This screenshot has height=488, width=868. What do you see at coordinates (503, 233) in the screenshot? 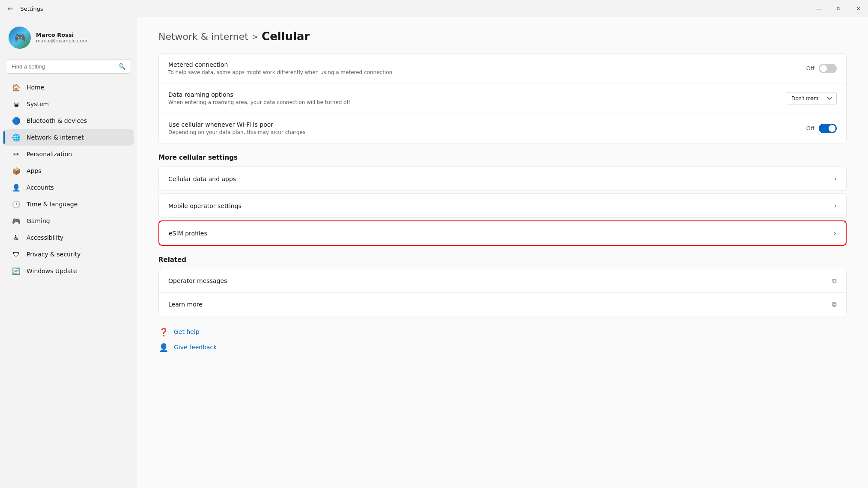
I see `esim-profiles-card: eSIM profiles ›` at bounding box center [503, 233].